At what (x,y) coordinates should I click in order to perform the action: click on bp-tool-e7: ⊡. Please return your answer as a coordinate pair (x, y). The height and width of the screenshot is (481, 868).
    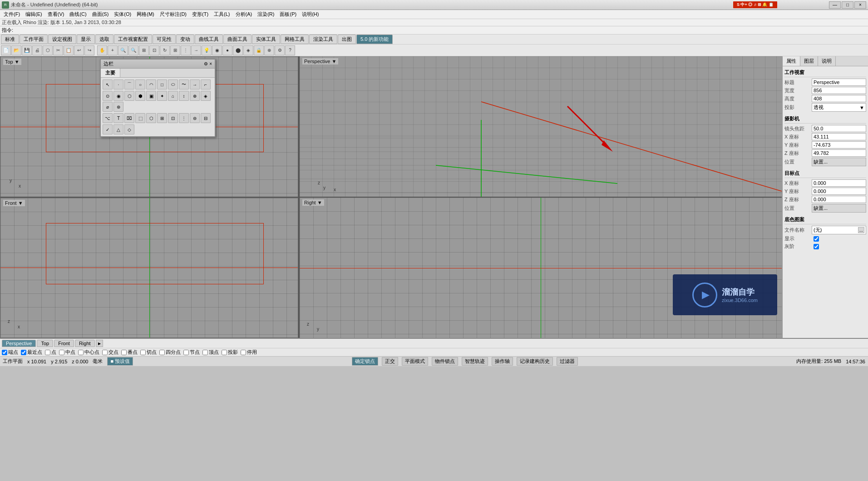
    Looking at the image, I should click on (173, 118).